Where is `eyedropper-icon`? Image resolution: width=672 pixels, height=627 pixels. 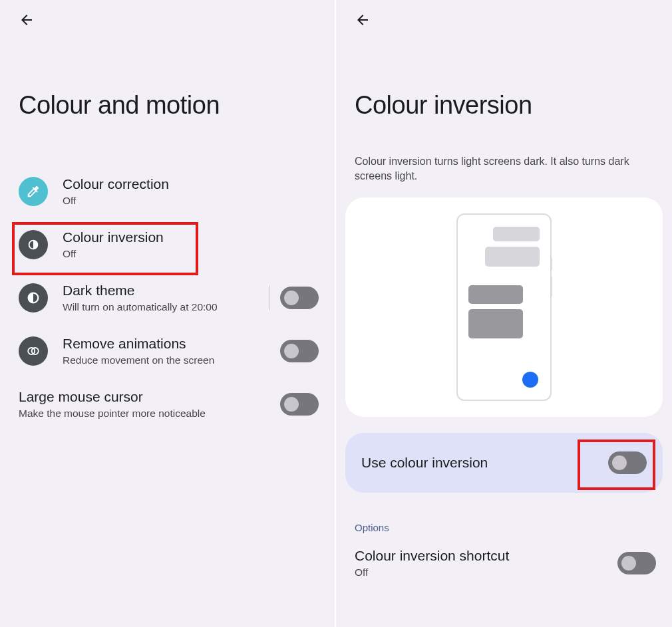
eyedropper-icon is located at coordinates (33, 191).